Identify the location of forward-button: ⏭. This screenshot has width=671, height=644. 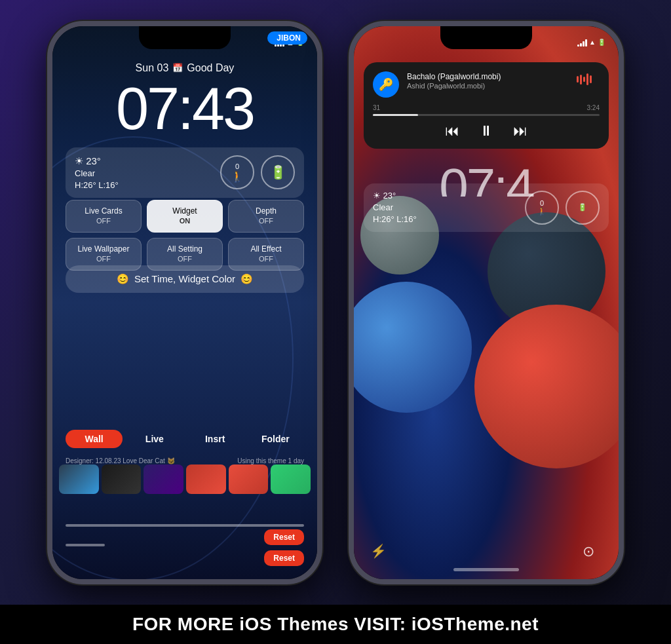
(520, 131).